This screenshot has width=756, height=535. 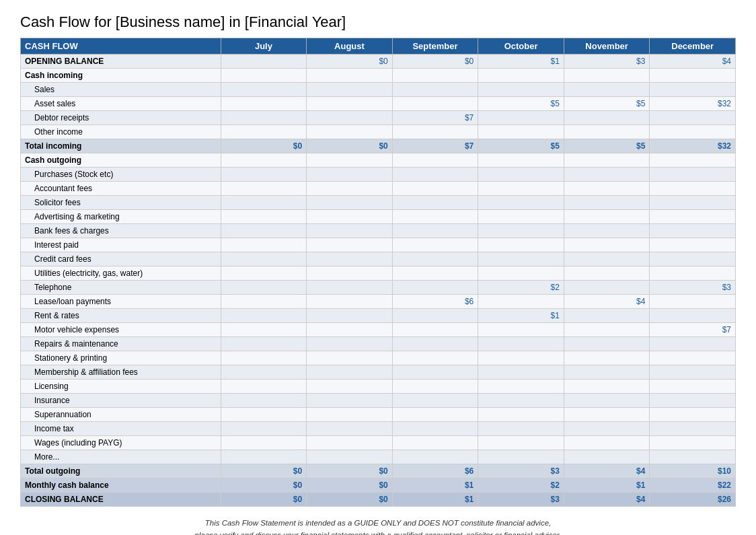 What do you see at coordinates (350, 46) in the screenshot?
I see `header-august: August` at bounding box center [350, 46].